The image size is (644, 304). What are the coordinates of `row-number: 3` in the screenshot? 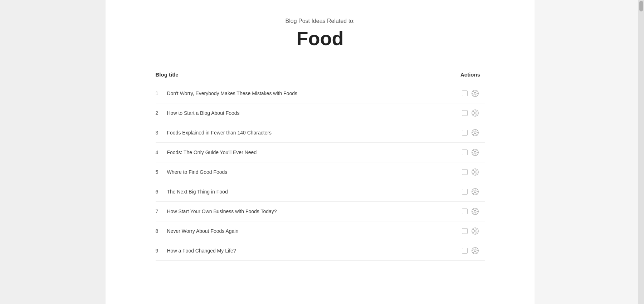 It's located at (161, 133).